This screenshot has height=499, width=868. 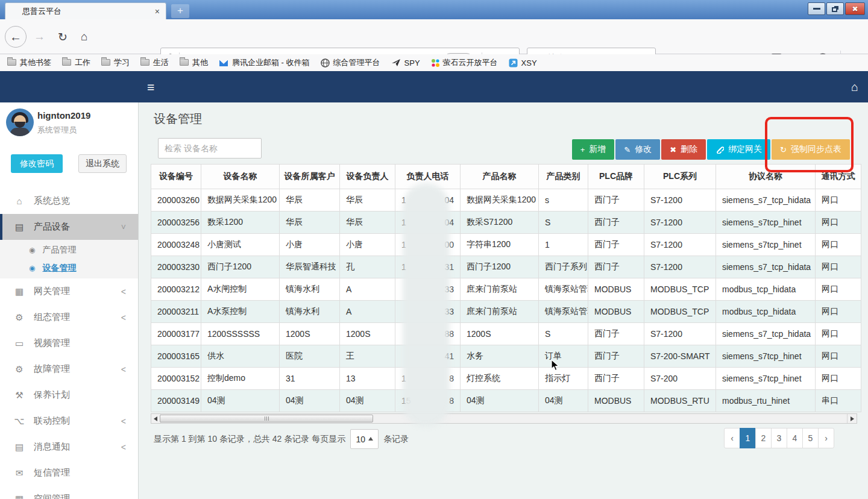 I want to click on scroll-right-arrow, so click(x=852, y=418).